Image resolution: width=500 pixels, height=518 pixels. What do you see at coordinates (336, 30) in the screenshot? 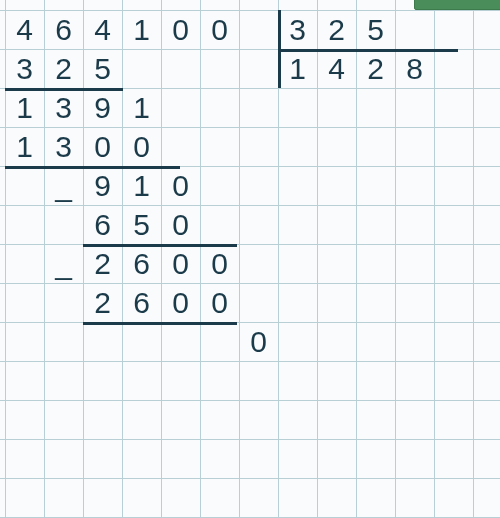
I see `divisor-digit: 2` at bounding box center [336, 30].